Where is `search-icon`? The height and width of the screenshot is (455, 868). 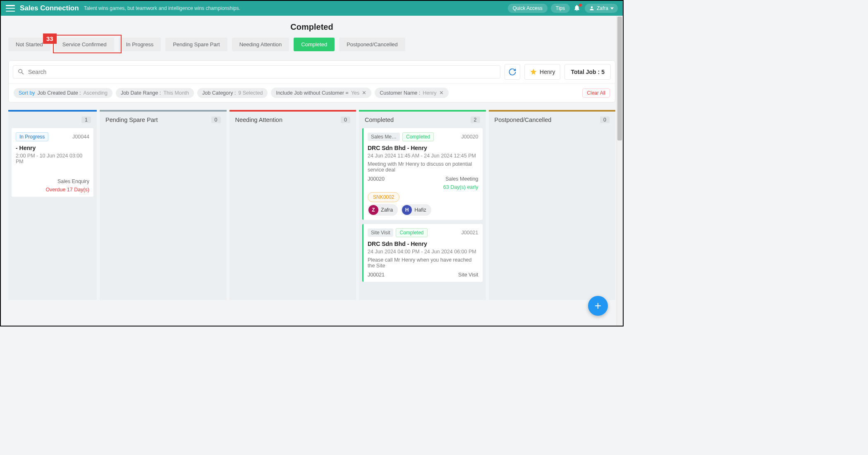 search-icon is located at coordinates (21, 72).